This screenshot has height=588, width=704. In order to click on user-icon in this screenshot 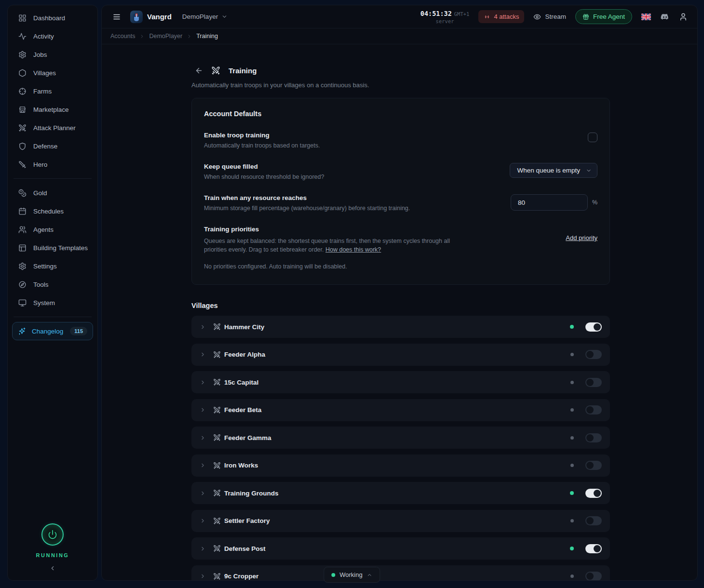, I will do `click(683, 17)`.